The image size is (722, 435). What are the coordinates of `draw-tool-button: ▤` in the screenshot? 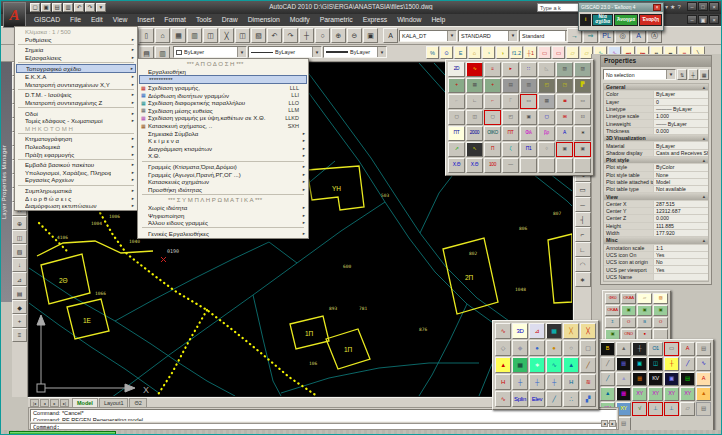 It's located at (20, 293).